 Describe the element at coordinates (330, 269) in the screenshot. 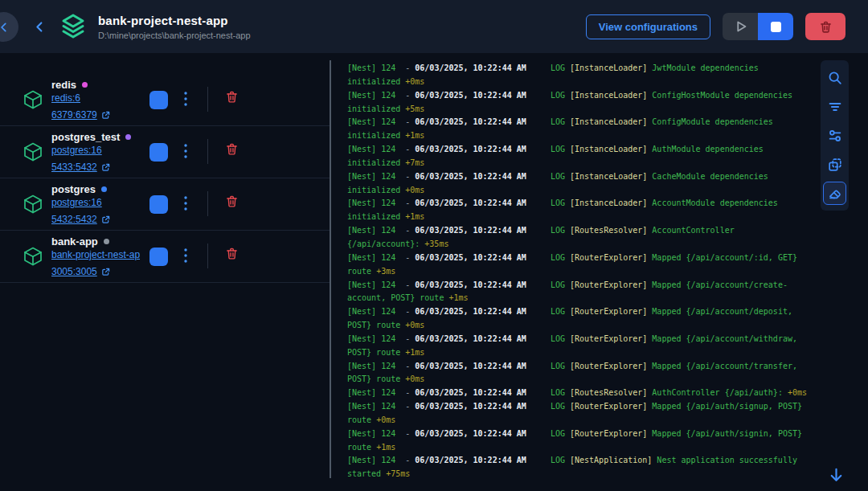

I see `panel-divider` at that location.